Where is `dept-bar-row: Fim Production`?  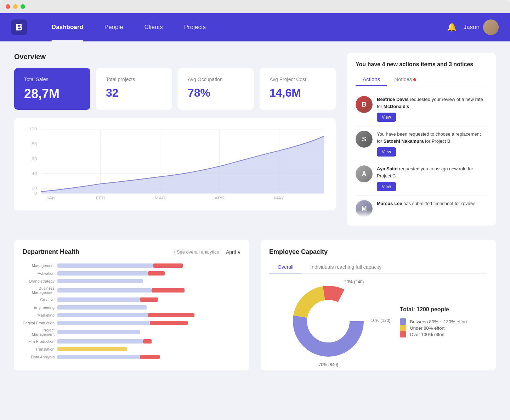
dept-bar-row: Fim Production is located at coordinates (132, 341).